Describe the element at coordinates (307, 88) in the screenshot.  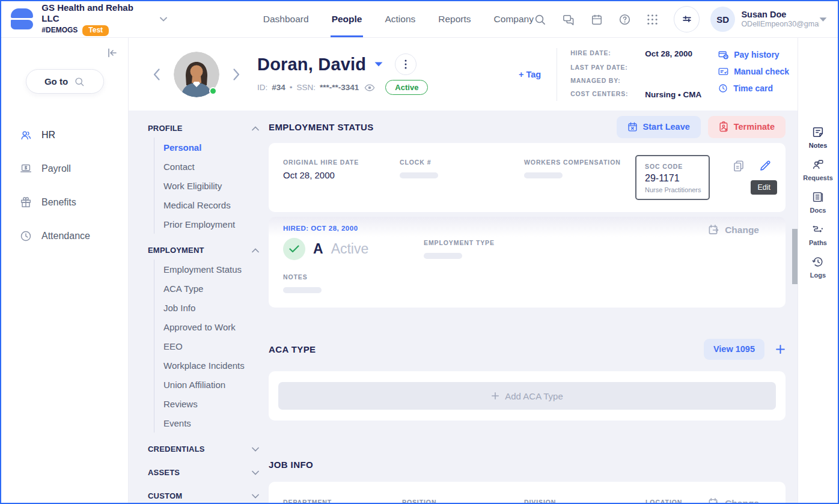
I see `ssn-label: SSN:` at that location.